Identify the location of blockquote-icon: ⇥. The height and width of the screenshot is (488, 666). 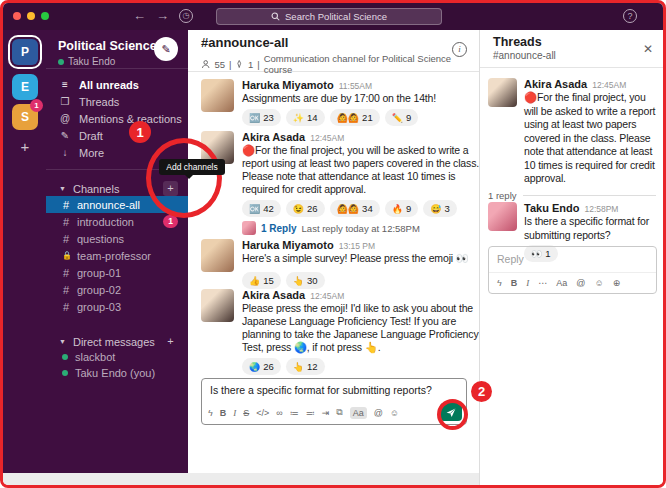
(326, 413).